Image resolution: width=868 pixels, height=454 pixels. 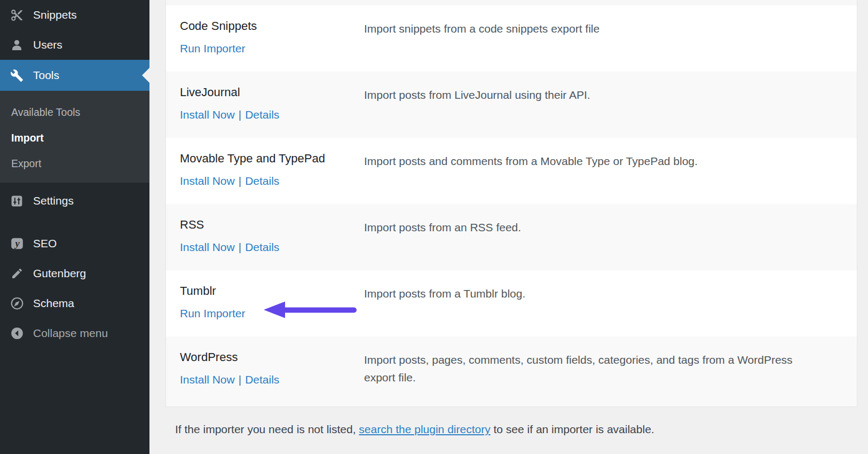 I want to click on sidebar-item-label: Snippets, so click(x=55, y=15).